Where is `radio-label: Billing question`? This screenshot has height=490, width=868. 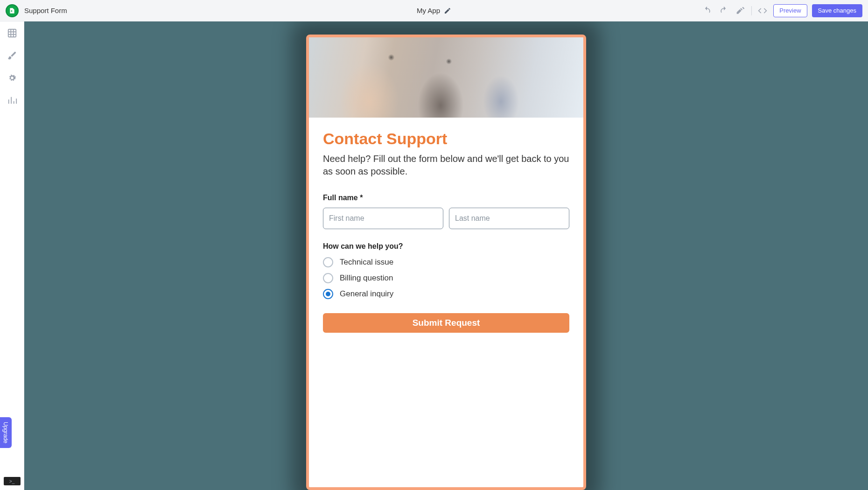 radio-label: Billing question is located at coordinates (366, 278).